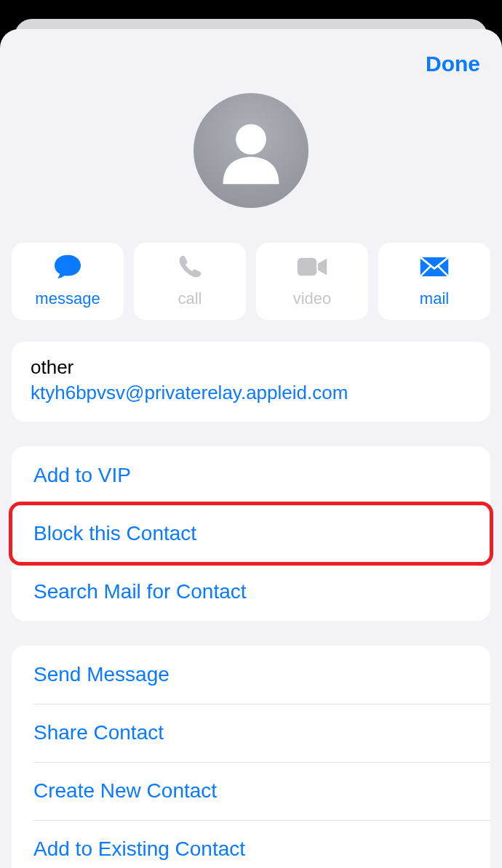 The height and width of the screenshot is (868, 502). What do you see at coordinates (453, 64) in the screenshot?
I see `done-button: Done` at bounding box center [453, 64].